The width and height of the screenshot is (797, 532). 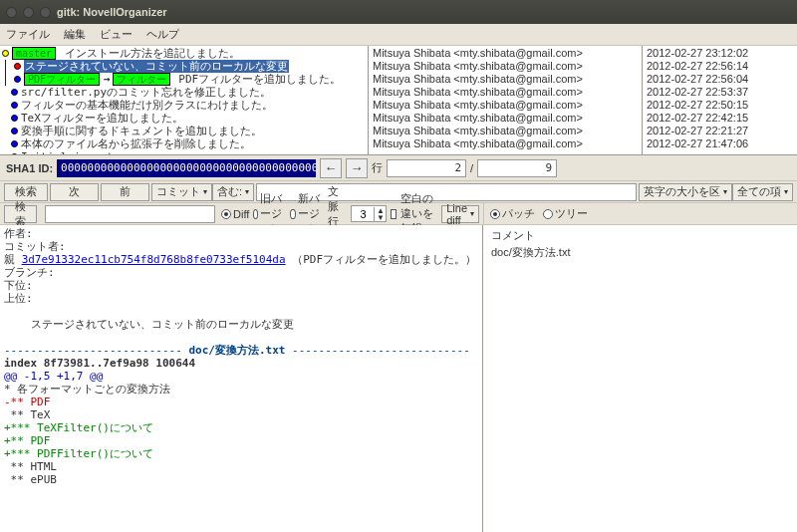 What do you see at coordinates (20, 214) in the screenshot?
I see `diff-search-button: 検索` at bounding box center [20, 214].